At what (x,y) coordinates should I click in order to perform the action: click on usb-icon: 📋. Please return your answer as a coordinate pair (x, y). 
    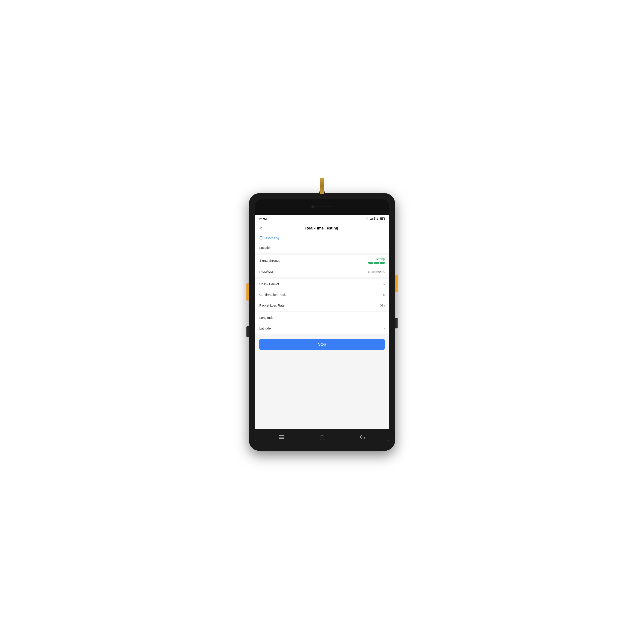
    Looking at the image, I should click on (367, 219).